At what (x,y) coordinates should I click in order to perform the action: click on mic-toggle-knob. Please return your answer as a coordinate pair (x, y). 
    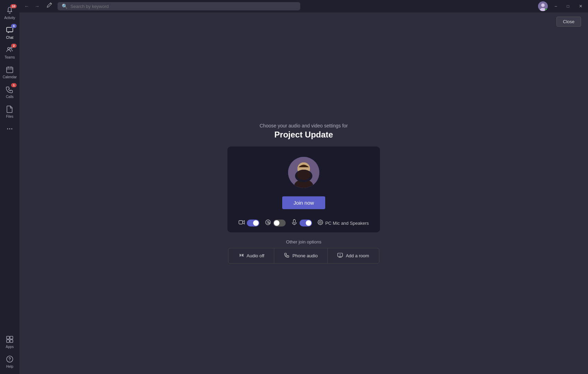
    Looking at the image, I should click on (309, 223).